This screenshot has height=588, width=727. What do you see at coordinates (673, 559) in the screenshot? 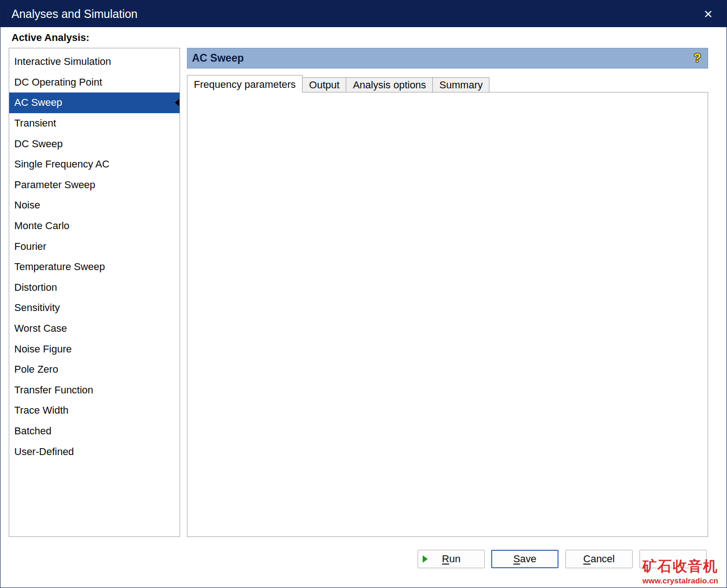
I see `obscured-bottom-button` at bounding box center [673, 559].